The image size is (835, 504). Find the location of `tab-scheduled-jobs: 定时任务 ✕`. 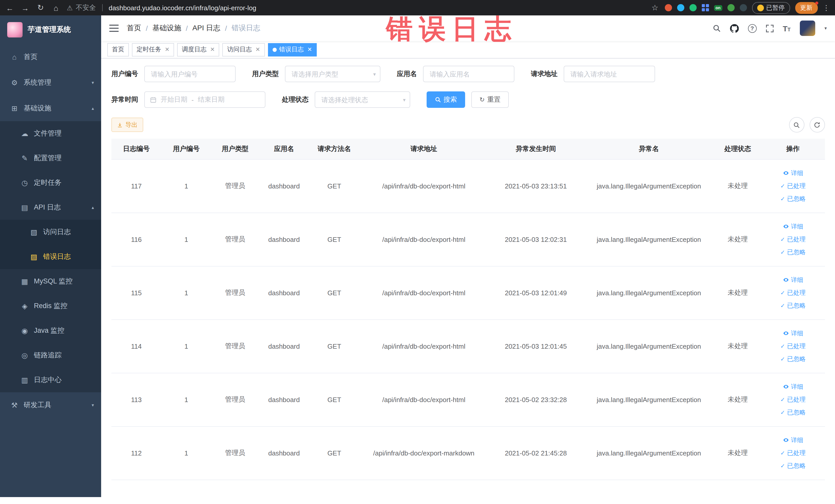

tab-scheduled-jobs: 定时任务 ✕ is located at coordinates (153, 49).